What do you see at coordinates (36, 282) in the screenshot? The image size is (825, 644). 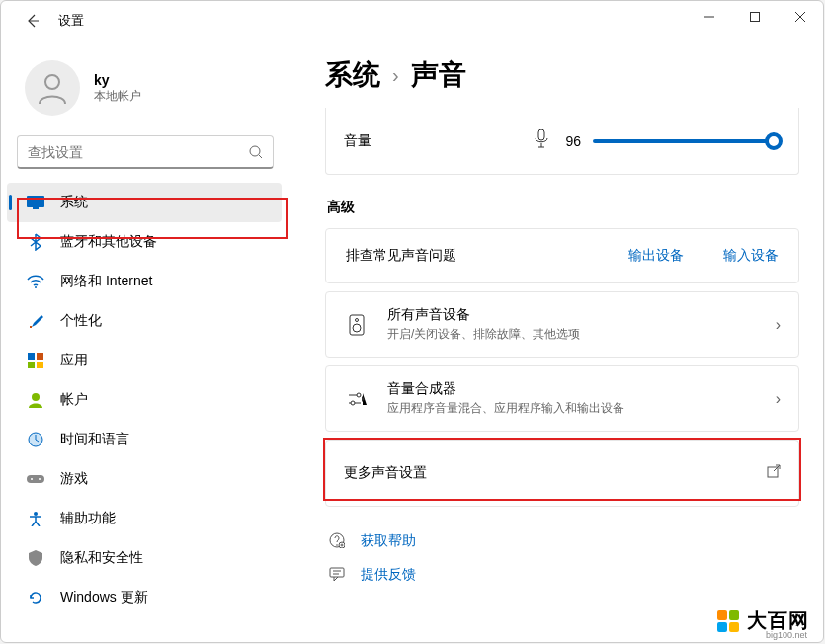 I see `wifi-icon` at bounding box center [36, 282].